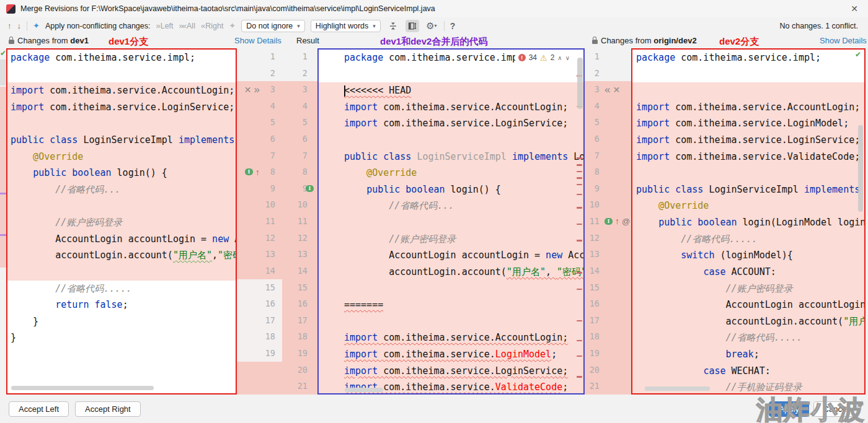 The image size is (868, 423). What do you see at coordinates (559, 58) in the screenshot?
I see `previous-problem-icon: ∧` at bounding box center [559, 58].